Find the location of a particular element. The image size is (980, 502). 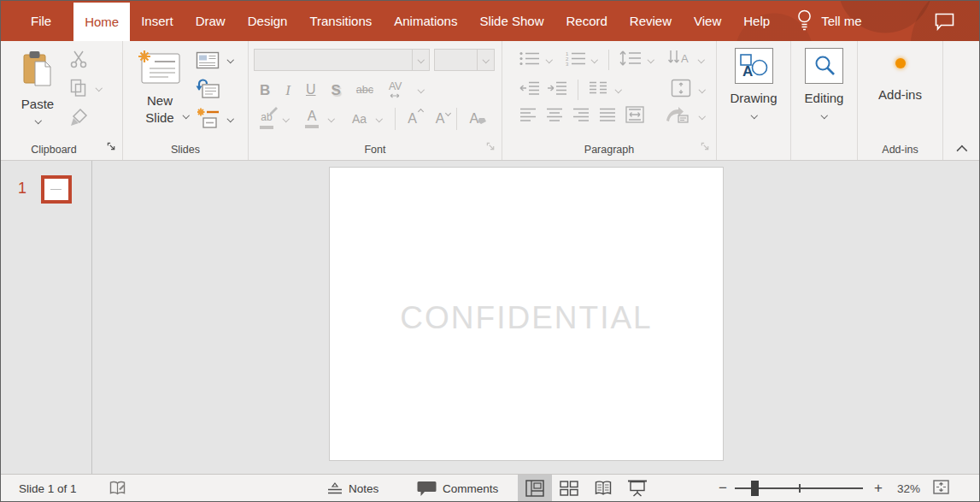

columns-button is located at coordinates (598, 90).